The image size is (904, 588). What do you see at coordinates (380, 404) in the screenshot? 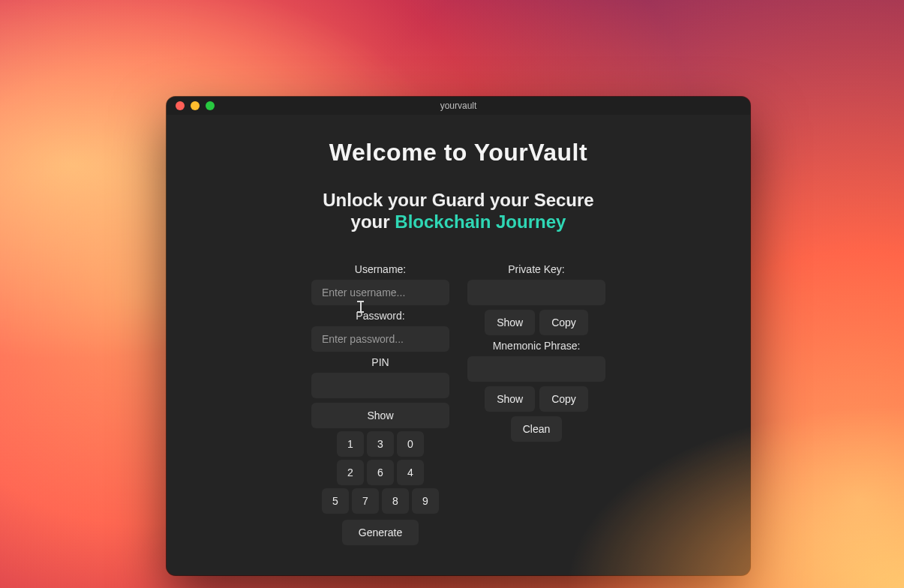
I see `left-column: Username: Password: PIN Show 1 3 0` at bounding box center [380, 404].